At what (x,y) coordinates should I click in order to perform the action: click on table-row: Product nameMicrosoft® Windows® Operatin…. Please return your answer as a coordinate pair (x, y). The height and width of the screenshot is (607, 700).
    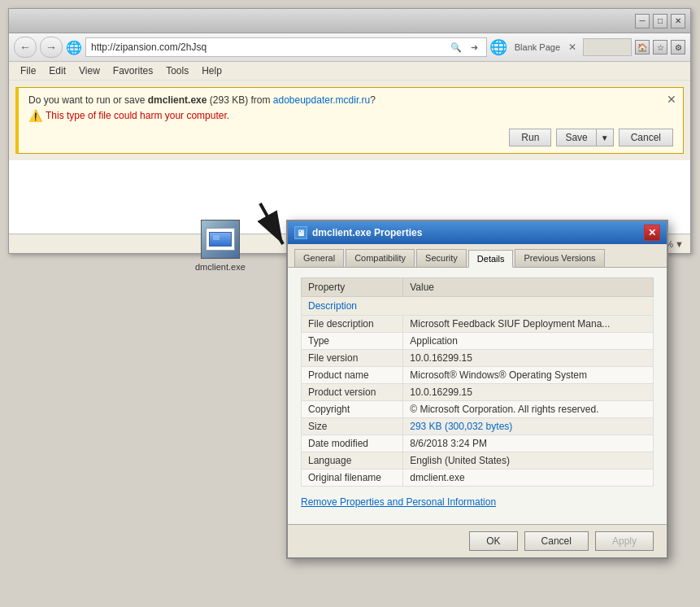
    Looking at the image, I should click on (478, 376).